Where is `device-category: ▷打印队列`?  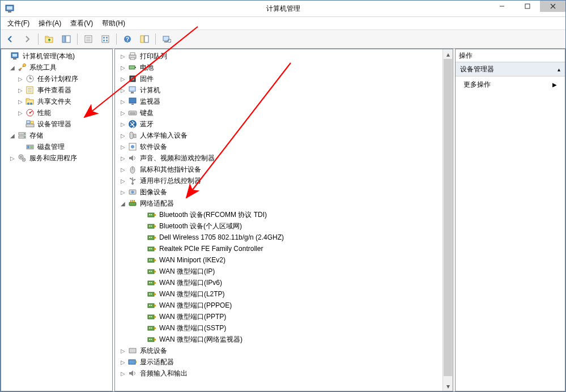
device-category: ▷打印队列 is located at coordinates (279, 56).